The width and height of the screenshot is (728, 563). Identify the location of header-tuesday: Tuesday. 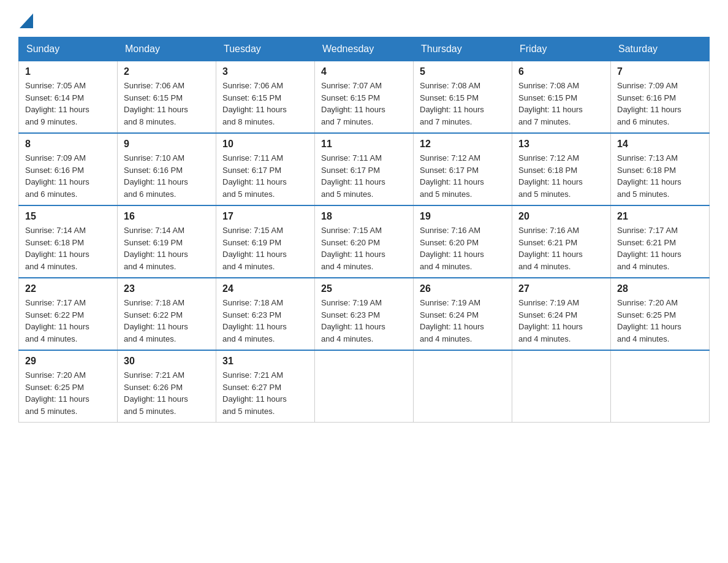
(266, 49).